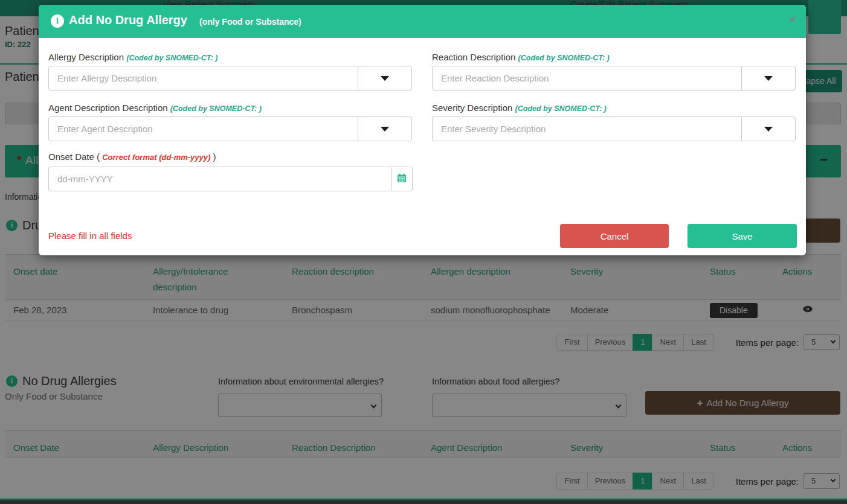 The height and width of the screenshot is (504, 847). I want to click on cancel-button: Cancel, so click(614, 236).